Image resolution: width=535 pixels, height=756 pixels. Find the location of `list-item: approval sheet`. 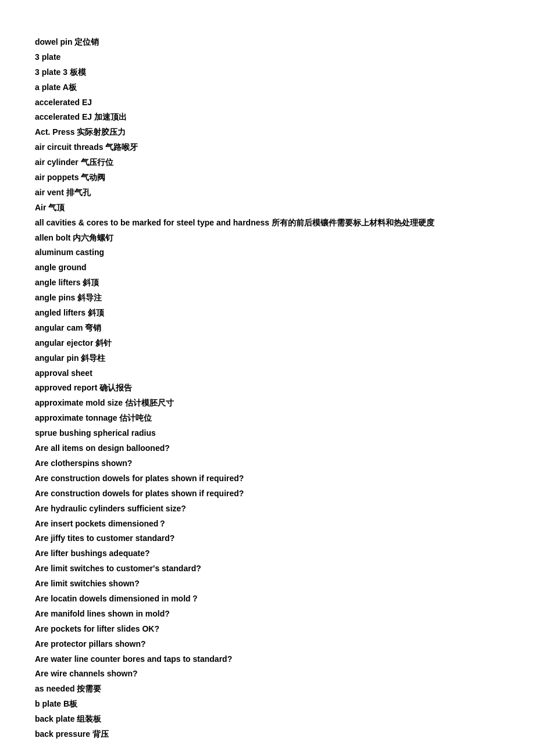

list-item: approval sheet is located at coordinates (268, 374).